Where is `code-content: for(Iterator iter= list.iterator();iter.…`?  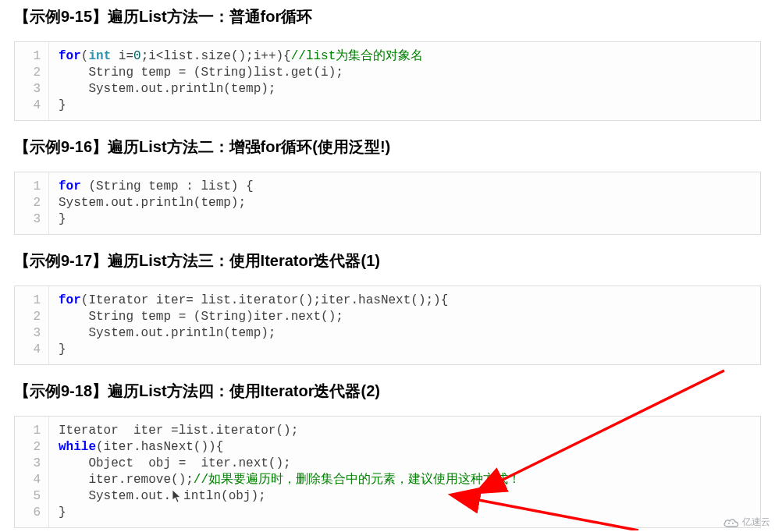 code-content: for(Iterator iter= list.iterator();iter.… is located at coordinates (404, 325).